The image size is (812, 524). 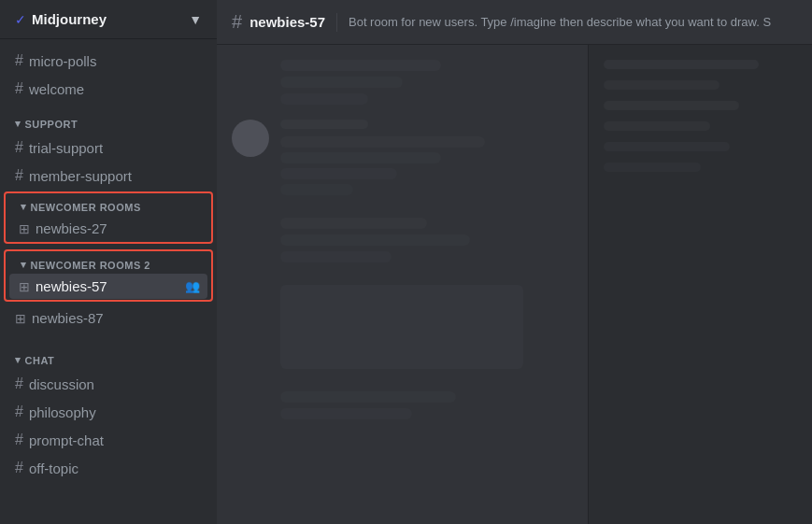 I want to click on server-header: ✓ Midjourney ▼, so click(x=108, y=20).